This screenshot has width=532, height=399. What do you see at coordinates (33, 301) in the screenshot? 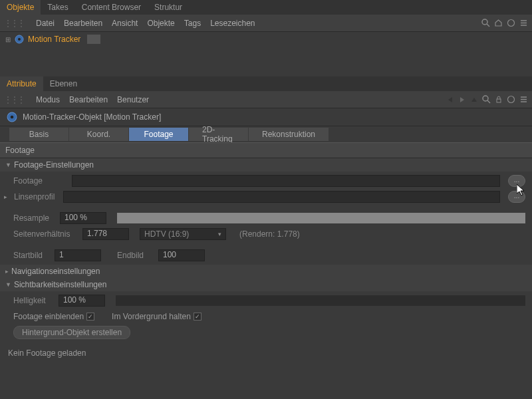
I see `helligkeit-label: Helligkeit` at bounding box center [33, 301].